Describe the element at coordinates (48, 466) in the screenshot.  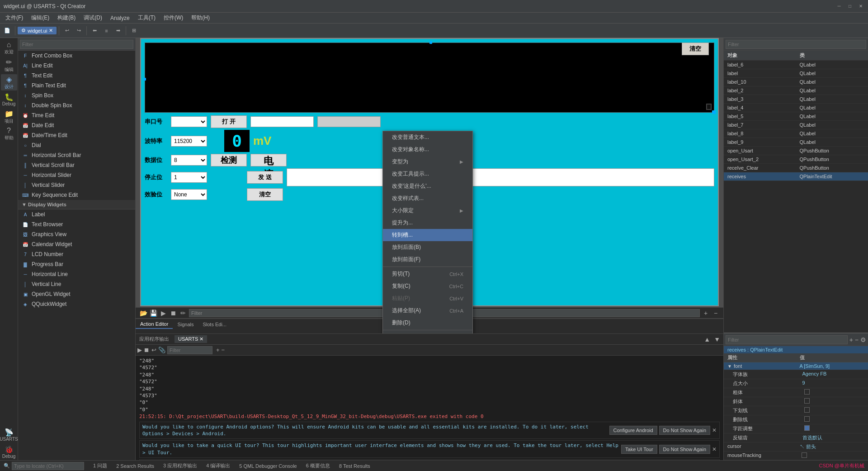
I see `locate-input` at that location.